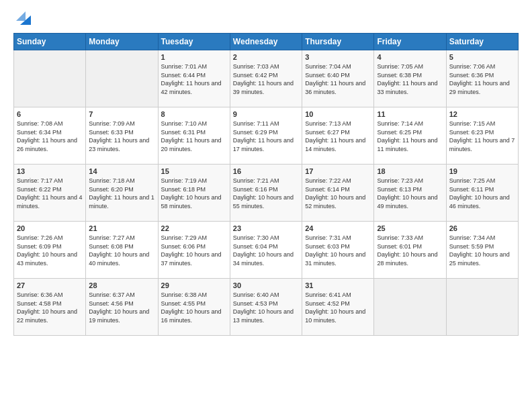 The height and width of the screenshot is (411, 532). I want to click on day-number: 11, so click(410, 114).